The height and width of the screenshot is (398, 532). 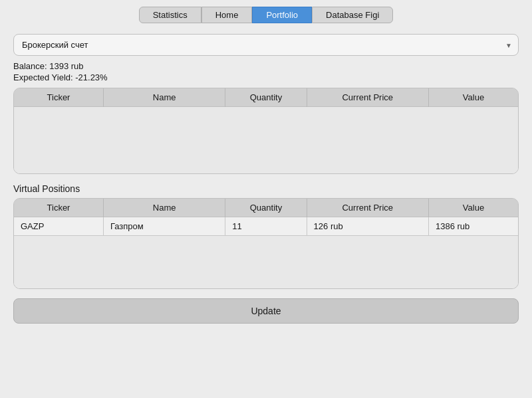 I want to click on positions-table-header-row: Ticker Name Quantity Current Price Value, so click(x=266, y=98).